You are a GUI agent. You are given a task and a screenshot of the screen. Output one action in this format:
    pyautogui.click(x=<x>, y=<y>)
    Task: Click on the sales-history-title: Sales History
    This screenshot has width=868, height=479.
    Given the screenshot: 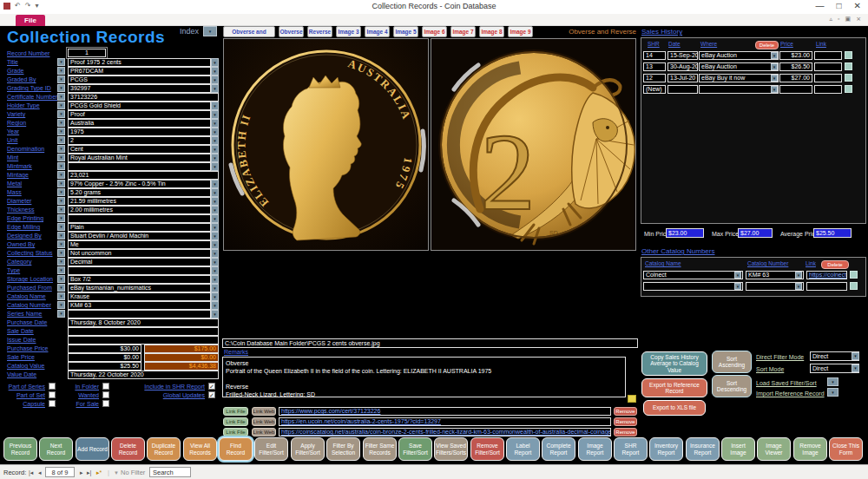 What is the action you would take?
    pyautogui.click(x=661, y=31)
    